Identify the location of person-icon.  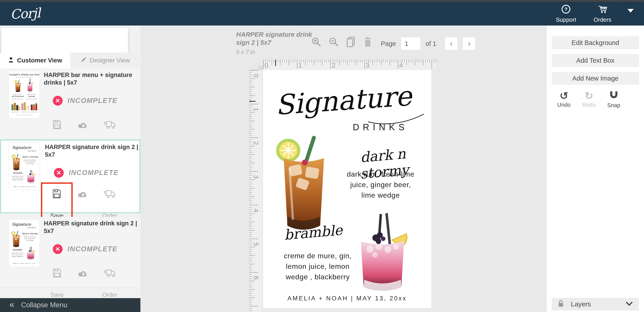
(11, 61).